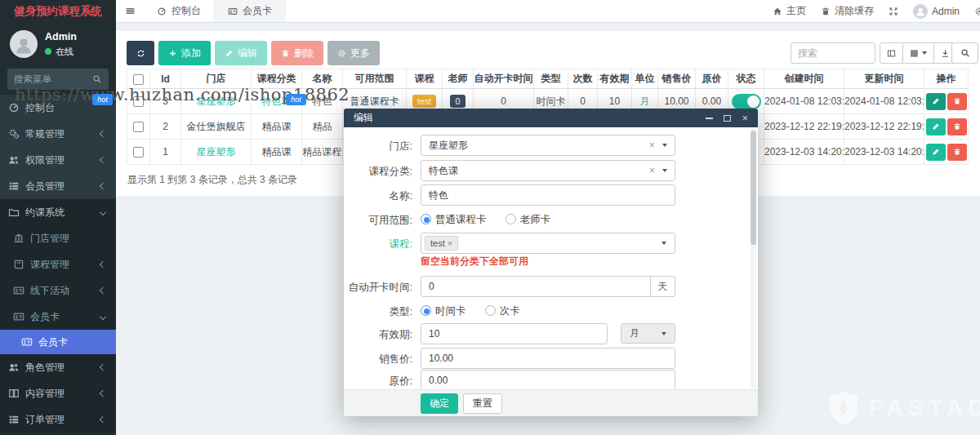 The height and width of the screenshot is (435, 980). Describe the element at coordinates (848, 11) in the screenshot. I see `clear-cache-link: 清除缓存` at that location.